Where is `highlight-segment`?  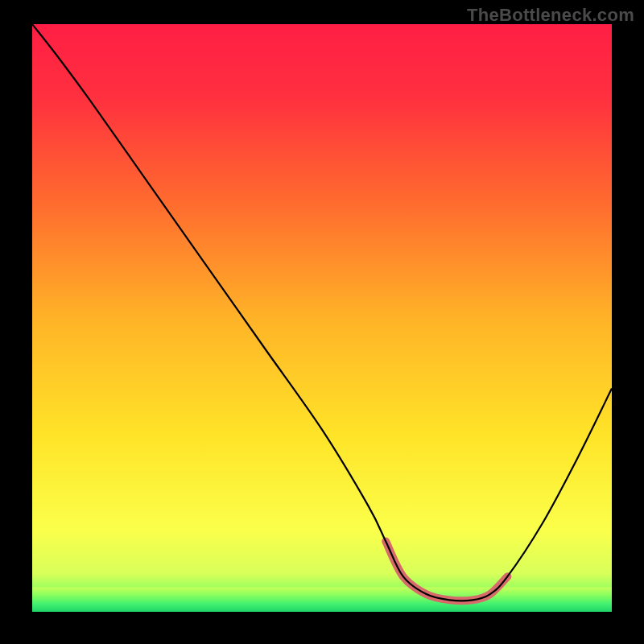
highlight-segment is located at coordinates (446, 571).